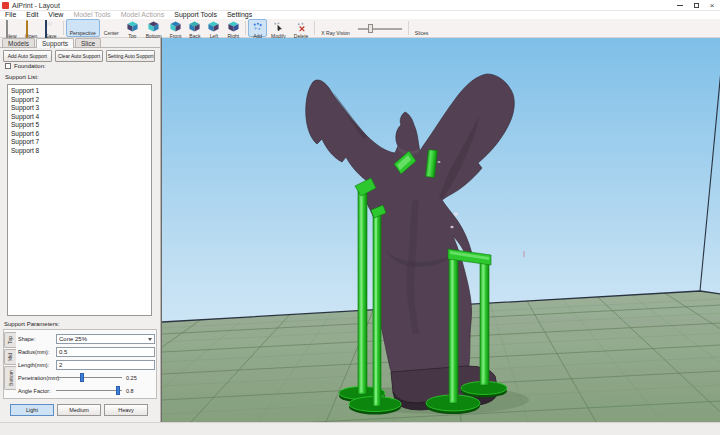  Describe the element at coordinates (79, 56) in the screenshot. I see `auto-support-actions: Add Auto Support Clear Auto Support Sett…` at that location.